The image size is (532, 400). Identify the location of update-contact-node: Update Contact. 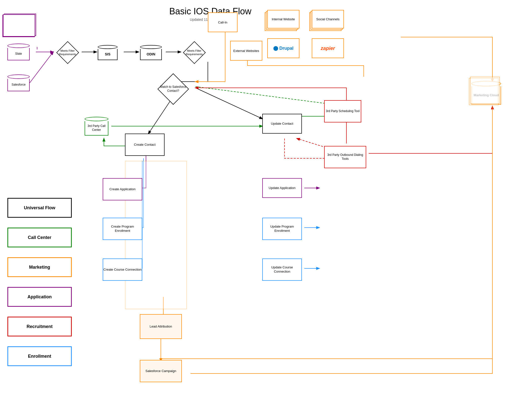
(282, 124).